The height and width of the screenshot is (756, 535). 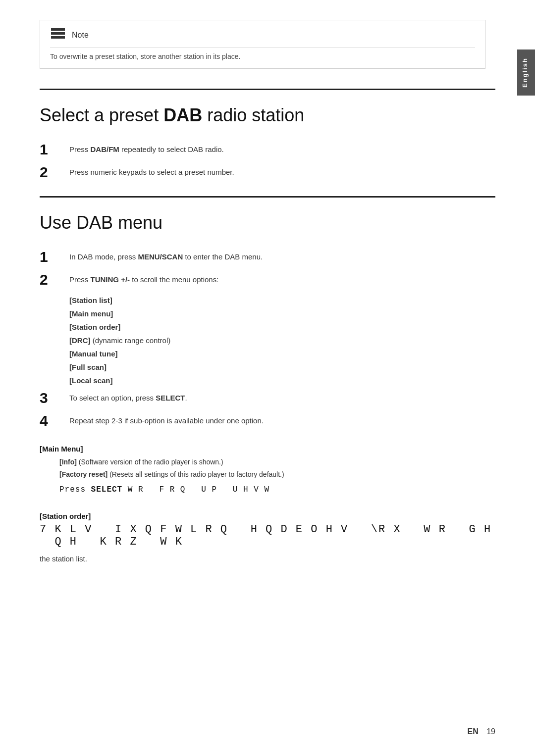 What do you see at coordinates (54, 172) in the screenshot?
I see `step2-number: 2` at bounding box center [54, 172].